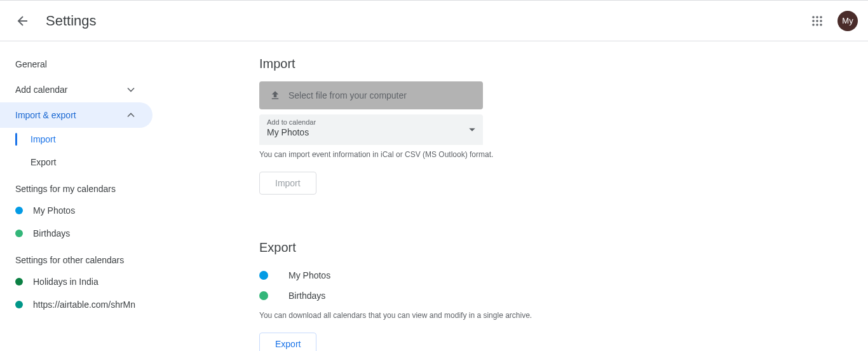 This screenshot has width=868, height=351. What do you see at coordinates (43, 139) in the screenshot?
I see `sidebar-subitem-label: Import` at bounding box center [43, 139].